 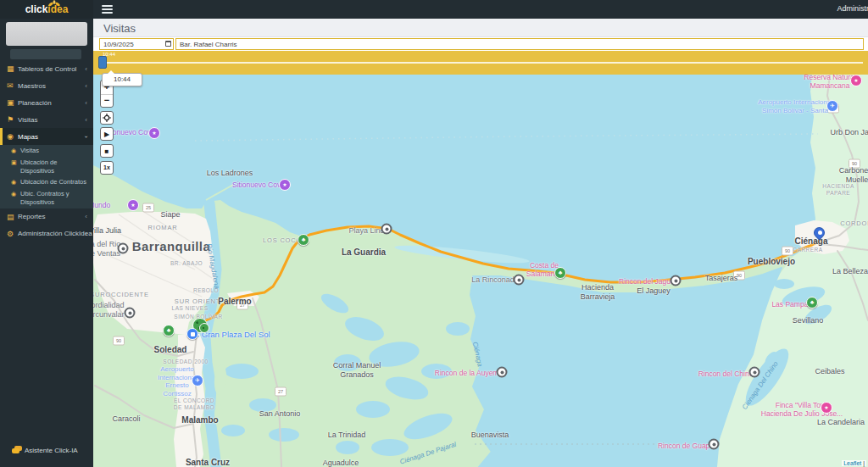 I want to click on marker-poi-soledad-park: ♣, so click(x=169, y=331).